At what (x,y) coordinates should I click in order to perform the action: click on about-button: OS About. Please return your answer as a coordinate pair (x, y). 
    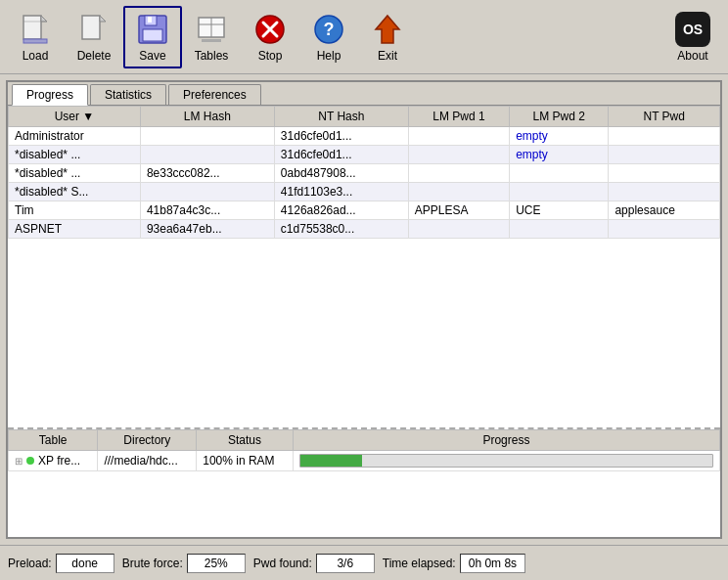
    Looking at the image, I should click on (693, 37).